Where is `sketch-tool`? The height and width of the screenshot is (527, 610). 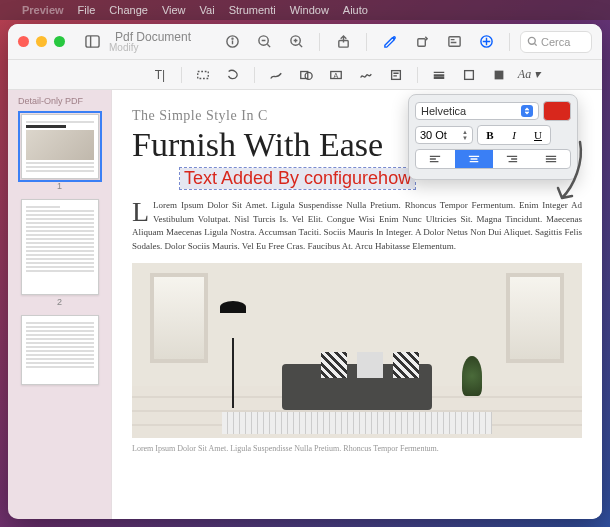
sketch-tool is located at coordinates (276, 75).